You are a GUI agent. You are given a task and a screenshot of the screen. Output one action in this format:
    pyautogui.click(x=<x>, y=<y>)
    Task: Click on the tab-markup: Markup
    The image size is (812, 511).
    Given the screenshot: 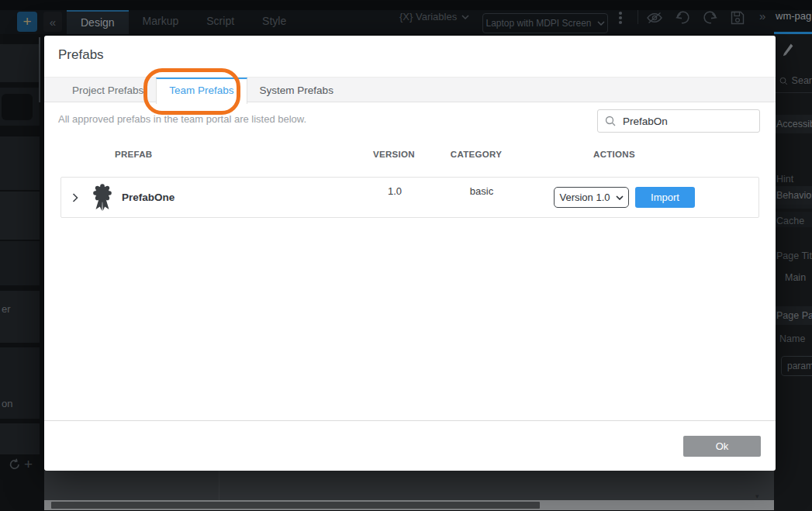 What is the action you would take?
    pyautogui.click(x=161, y=22)
    